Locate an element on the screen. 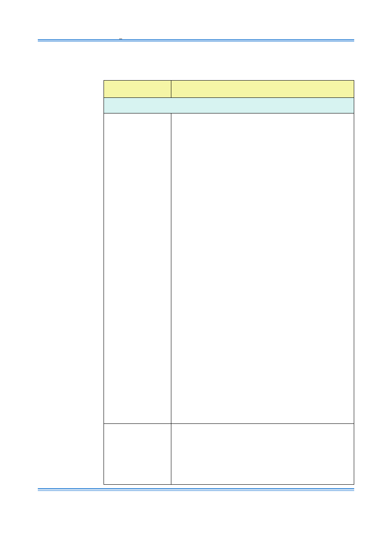 Image resolution: width=392 pixels, height=555 pixels. table-section-cell is located at coordinates (229, 106).